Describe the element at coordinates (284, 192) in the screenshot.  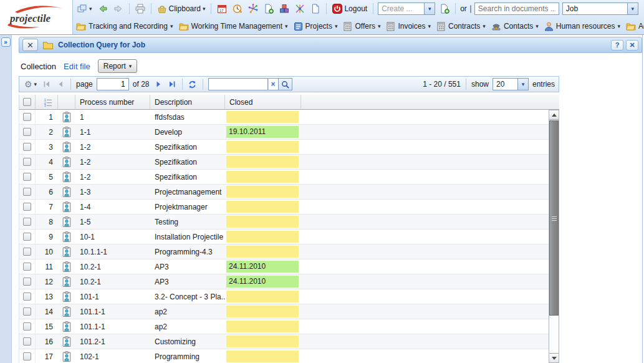
I see `table-row: 6 1-3 Projectmanagement` at that location.